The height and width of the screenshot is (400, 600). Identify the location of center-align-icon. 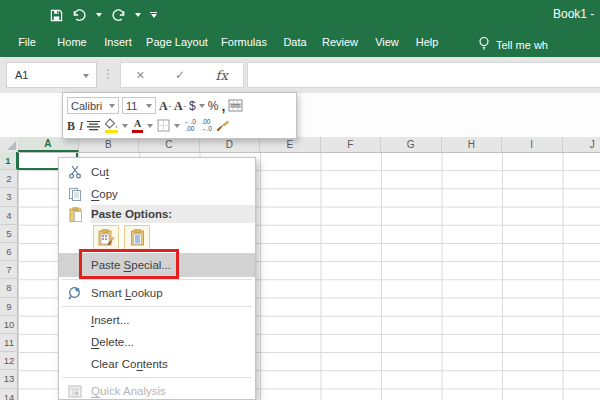
(94, 126).